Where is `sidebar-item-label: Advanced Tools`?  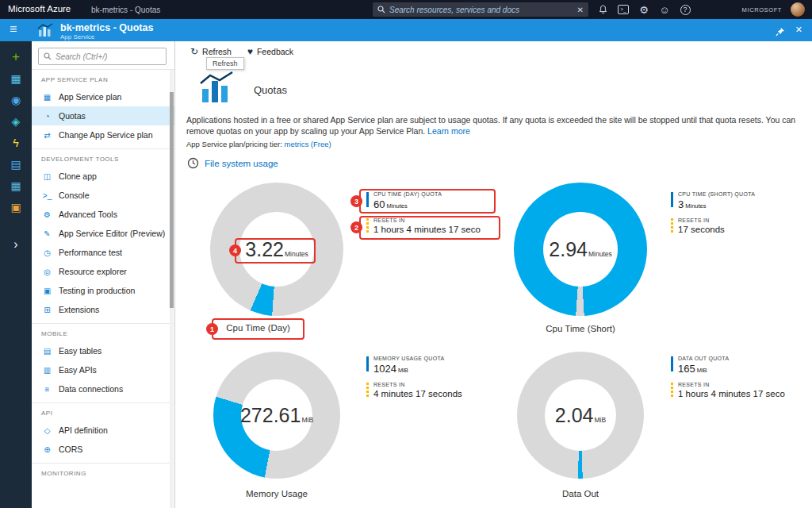 sidebar-item-label: Advanced Tools is located at coordinates (88, 214).